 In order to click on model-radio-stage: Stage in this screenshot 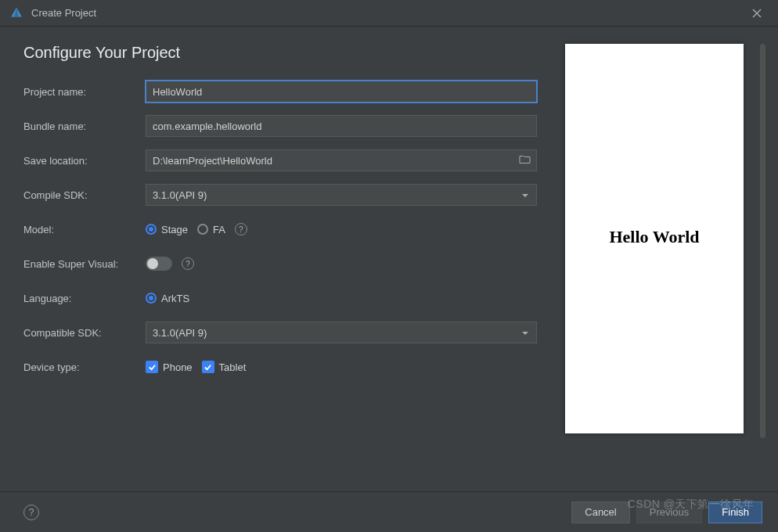, I will do `click(167, 230)`.